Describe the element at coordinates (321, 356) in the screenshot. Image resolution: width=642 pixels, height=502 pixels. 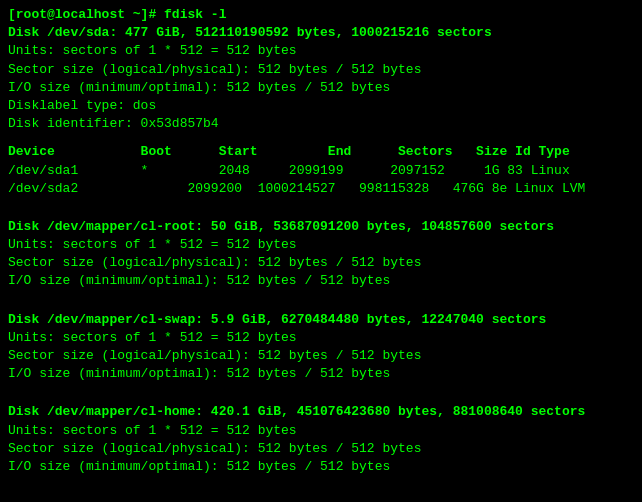
I see `disk-clswap-sector-size: Sector size (logical/physical): 512 byte…` at that location.